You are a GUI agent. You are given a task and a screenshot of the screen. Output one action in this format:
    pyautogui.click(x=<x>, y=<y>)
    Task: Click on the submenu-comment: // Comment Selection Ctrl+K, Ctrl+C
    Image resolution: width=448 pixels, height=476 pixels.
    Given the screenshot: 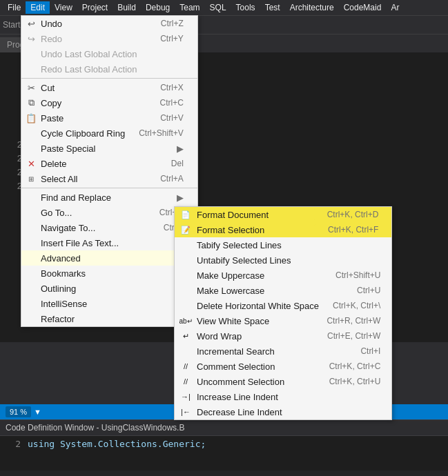 What is the action you would take?
    pyautogui.click(x=283, y=366)
    